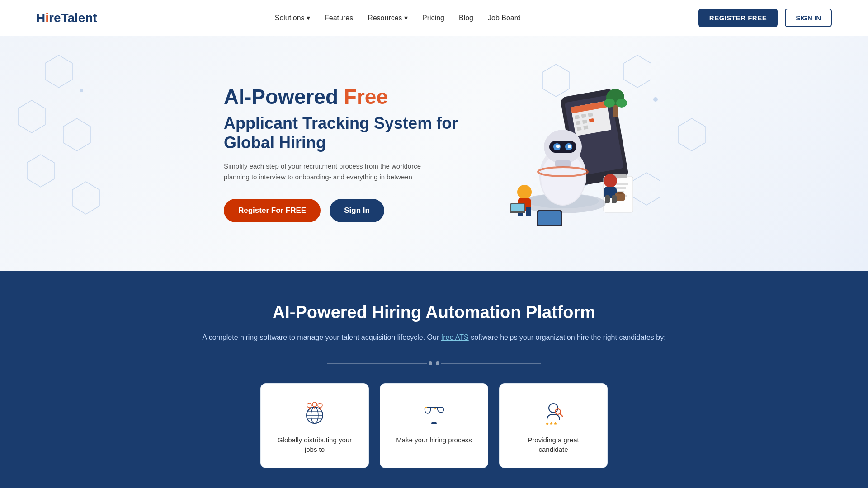  I want to click on platform-title: AI-Powered Hiring Automation Platform, so click(434, 313).